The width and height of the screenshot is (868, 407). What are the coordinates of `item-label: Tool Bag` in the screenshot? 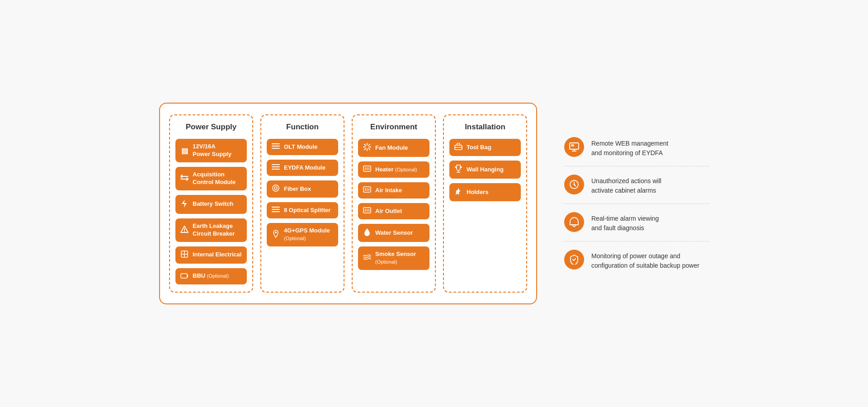 It's located at (479, 147).